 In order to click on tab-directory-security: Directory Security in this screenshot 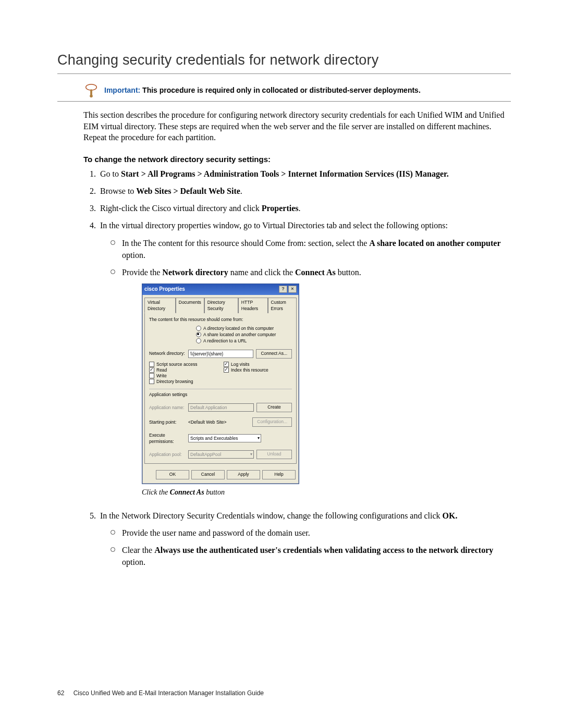, I will do `click(221, 305)`.